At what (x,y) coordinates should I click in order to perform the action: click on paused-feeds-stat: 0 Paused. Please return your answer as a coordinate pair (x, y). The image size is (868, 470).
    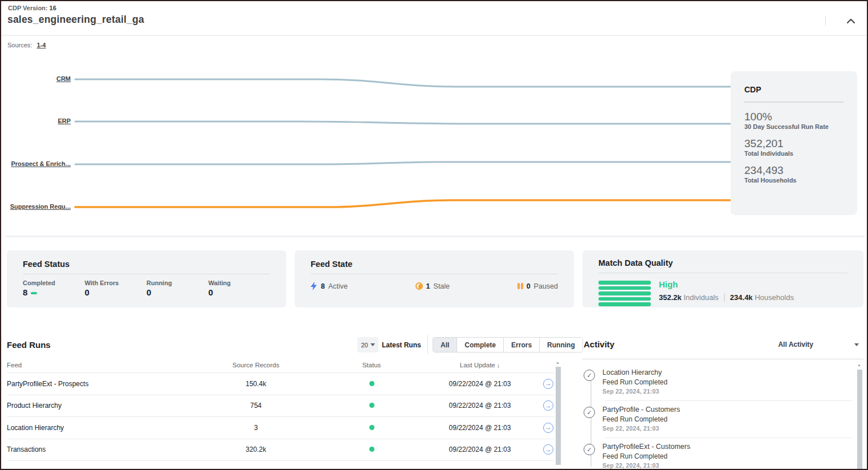
    Looking at the image, I should click on (538, 286).